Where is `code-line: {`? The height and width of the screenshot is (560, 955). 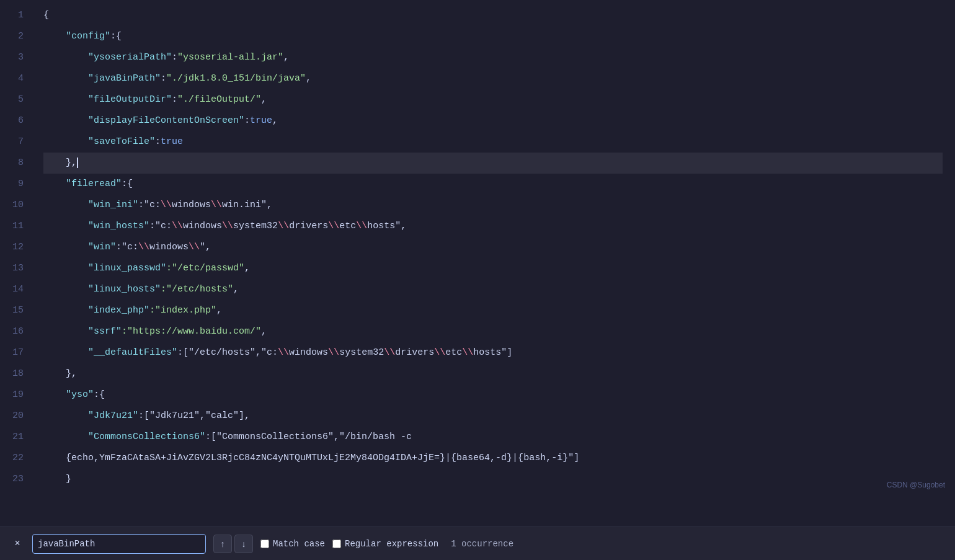
code-line: { is located at coordinates (493, 16).